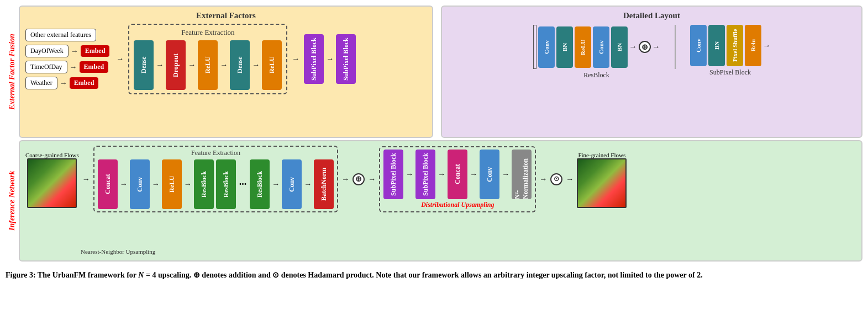  Describe the element at coordinates (345, 179) in the screenshot. I see `arrow-fe-to-plus: →` at that location.